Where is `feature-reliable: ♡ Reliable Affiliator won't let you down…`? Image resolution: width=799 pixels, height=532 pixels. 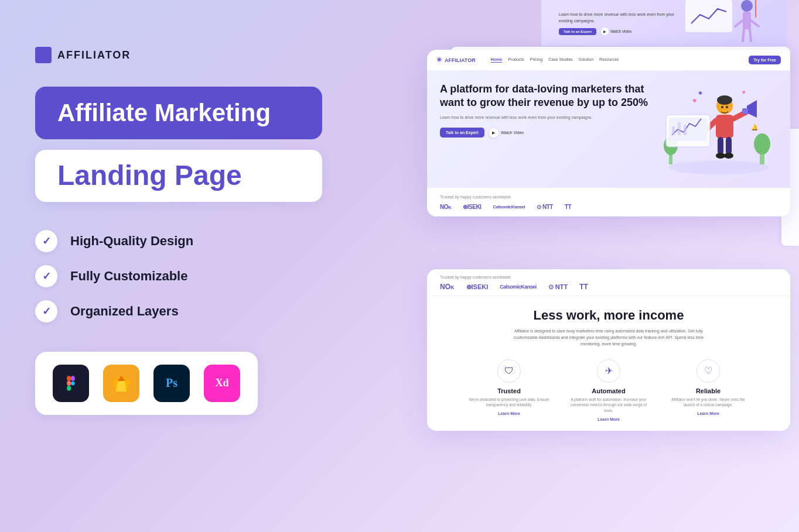
feature-reliable: ♡ Reliable Affiliator won't let you down… is located at coordinates (708, 390).